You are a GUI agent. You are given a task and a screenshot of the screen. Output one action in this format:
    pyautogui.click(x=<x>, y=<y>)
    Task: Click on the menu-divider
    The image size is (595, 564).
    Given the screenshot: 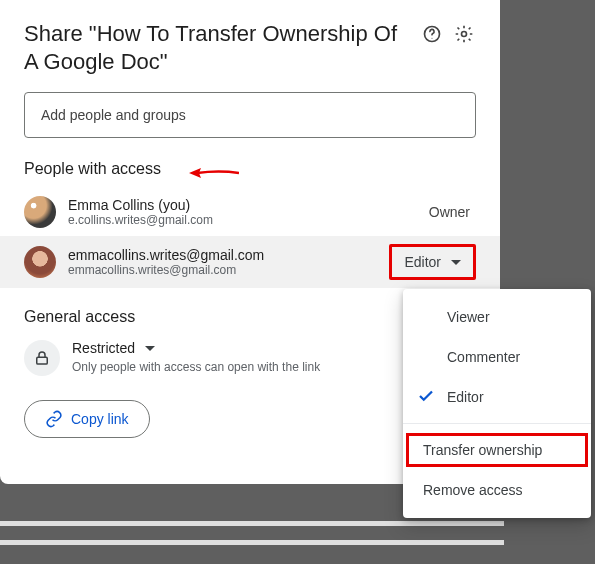 What is the action you would take?
    pyautogui.click(x=497, y=424)
    